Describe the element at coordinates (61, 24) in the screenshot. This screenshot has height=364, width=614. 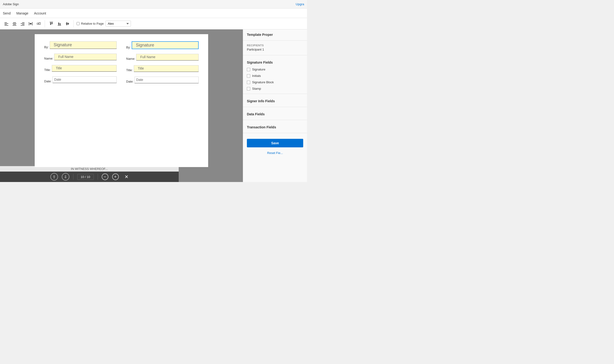
I see `position-toolbar-group` at that location.